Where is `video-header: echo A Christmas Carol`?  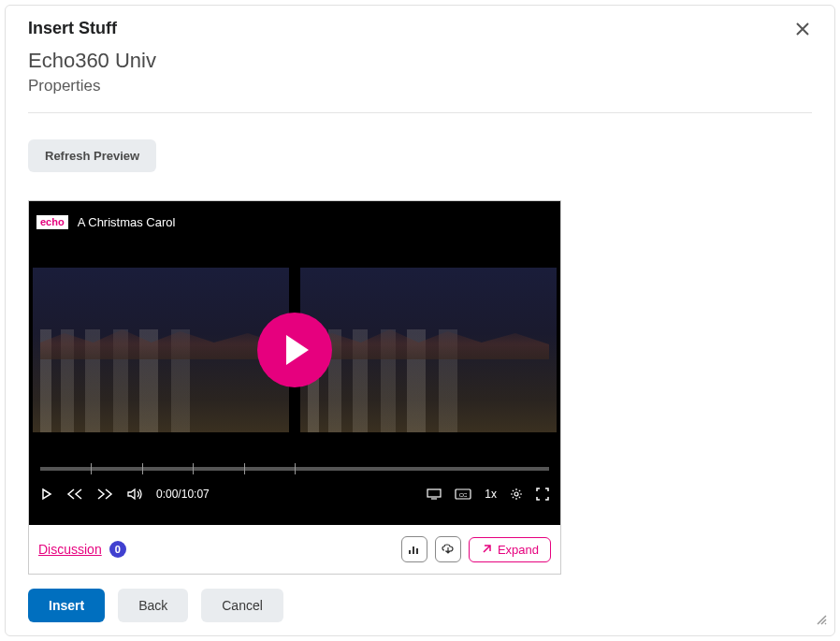
video-header: echo A Christmas Carol is located at coordinates (295, 222).